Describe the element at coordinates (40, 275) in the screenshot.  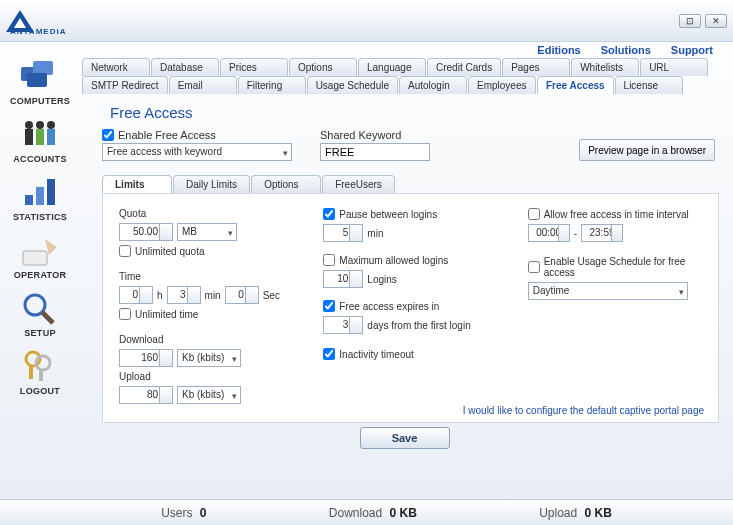
I see `sidebar-label: OPERATOR` at that location.